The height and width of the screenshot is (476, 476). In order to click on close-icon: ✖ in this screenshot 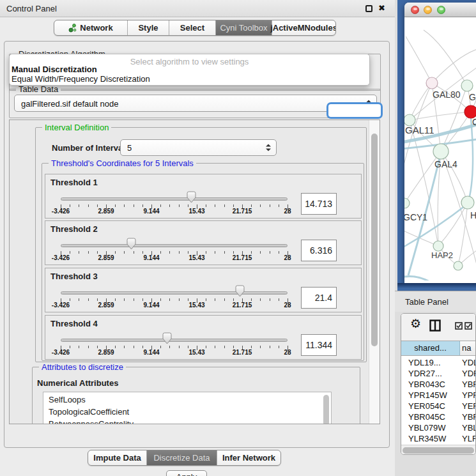, I will do `click(382, 8)`.